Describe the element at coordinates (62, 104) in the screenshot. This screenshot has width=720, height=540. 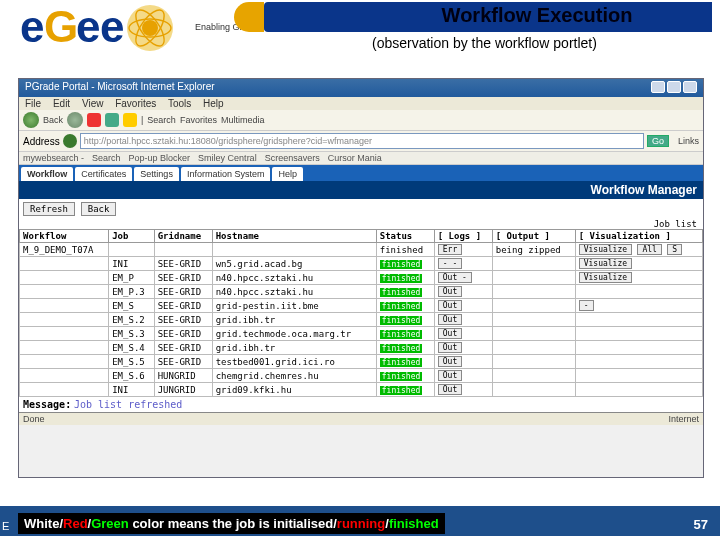
I see `menu-edit: Edit` at that location.